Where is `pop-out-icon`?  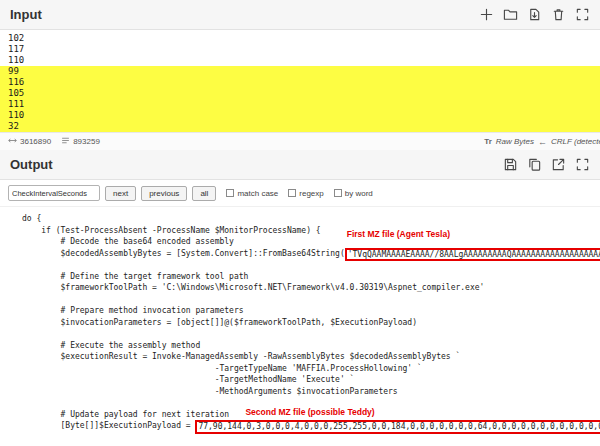 pop-out-icon is located at coordinates (558, 164).